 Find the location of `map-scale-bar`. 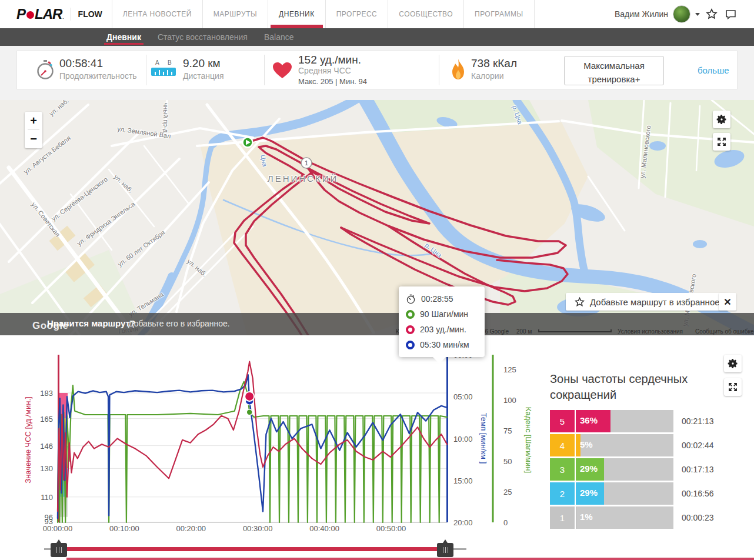

map-scale-bar is located at coordinates (575, 332).